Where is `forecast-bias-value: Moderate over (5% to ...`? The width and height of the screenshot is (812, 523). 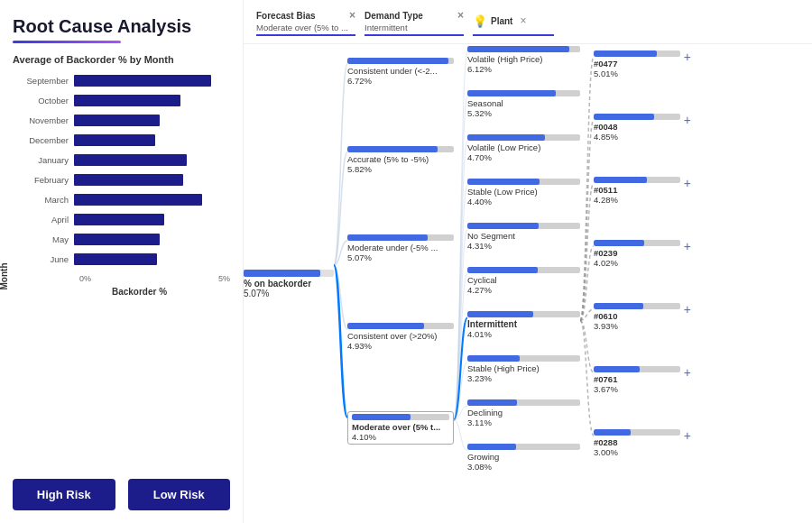
forecast-bias-value: Moderate over (5% to ... is located at coordinates (306, 27).